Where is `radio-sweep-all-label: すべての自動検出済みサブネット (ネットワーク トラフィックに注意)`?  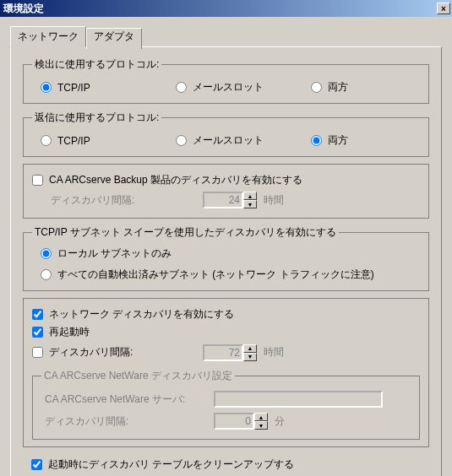 radio-sweep-all-label: すべての自動検出済みサブネット (ネットワーク トラフィックに注意) is located at coordinates (216, 275).